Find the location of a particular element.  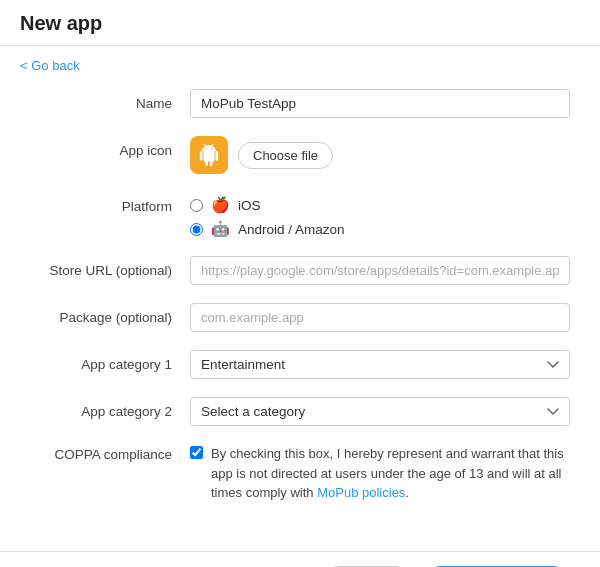

platform-row: Platform 🍎 iOS 🤖 Android / Amazon is located at coordinates (300, 215).